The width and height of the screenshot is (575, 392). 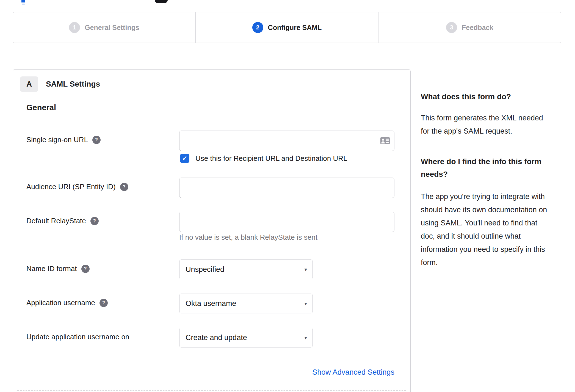 I want to click on step-label: Configure SAML, so click(x=295, y=27).